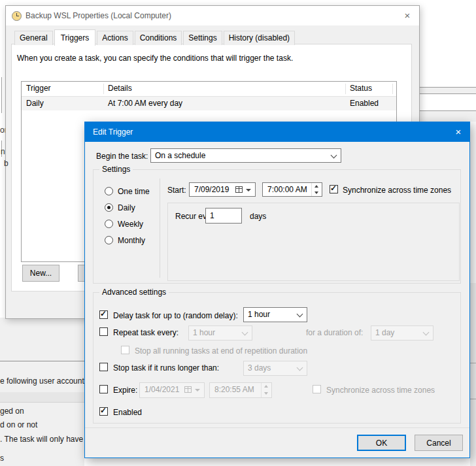 This screenshot has width=476, height=466. Describe the element at coordinates (17, 16) in the screenshot. I see `task-clock-icon` at that location.